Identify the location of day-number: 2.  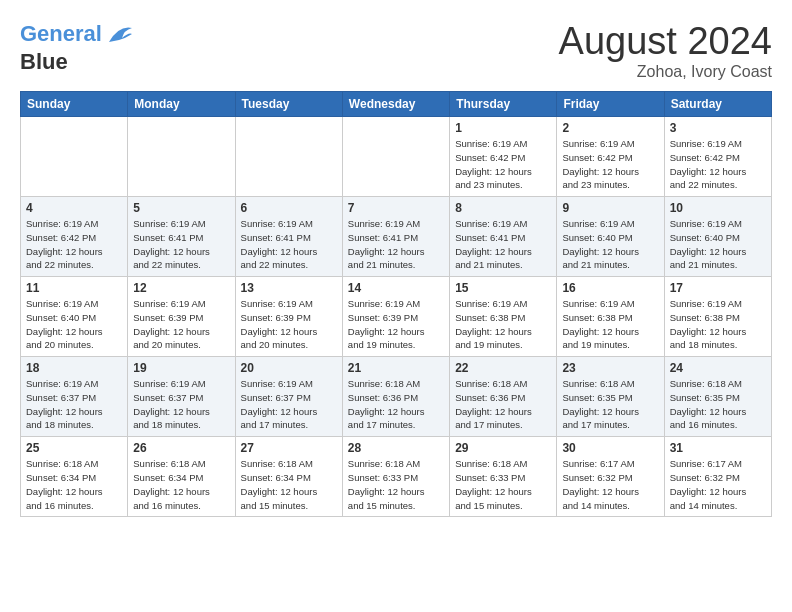
(610, 128).